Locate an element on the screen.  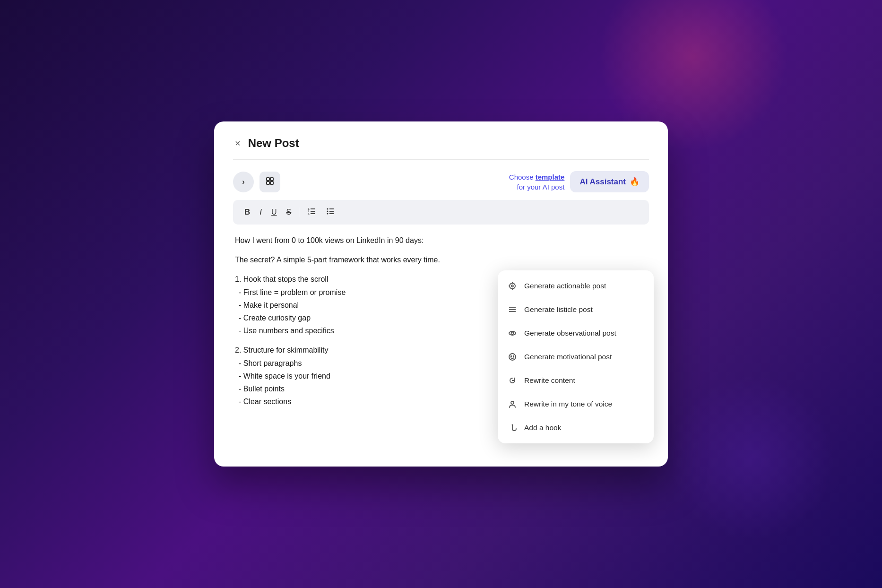
list-icon is located at coordinates (512, 310).